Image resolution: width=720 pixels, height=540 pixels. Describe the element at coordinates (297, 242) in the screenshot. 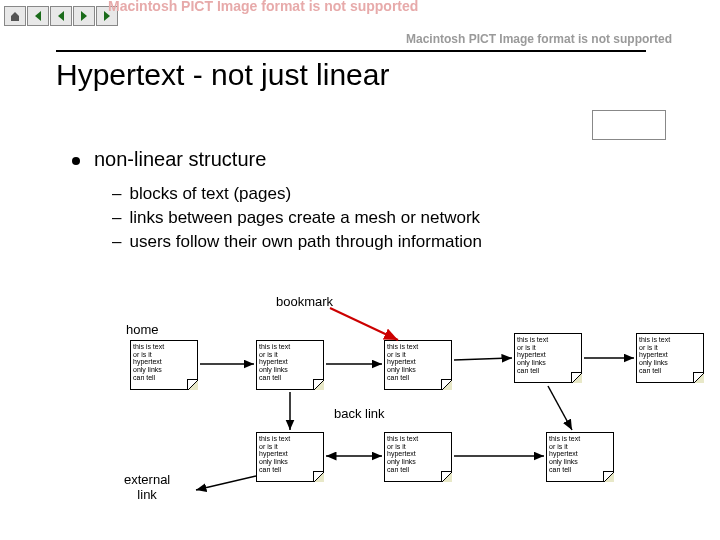

I see `sub-bullet-3: –users follow their own path through inf…` at that location.